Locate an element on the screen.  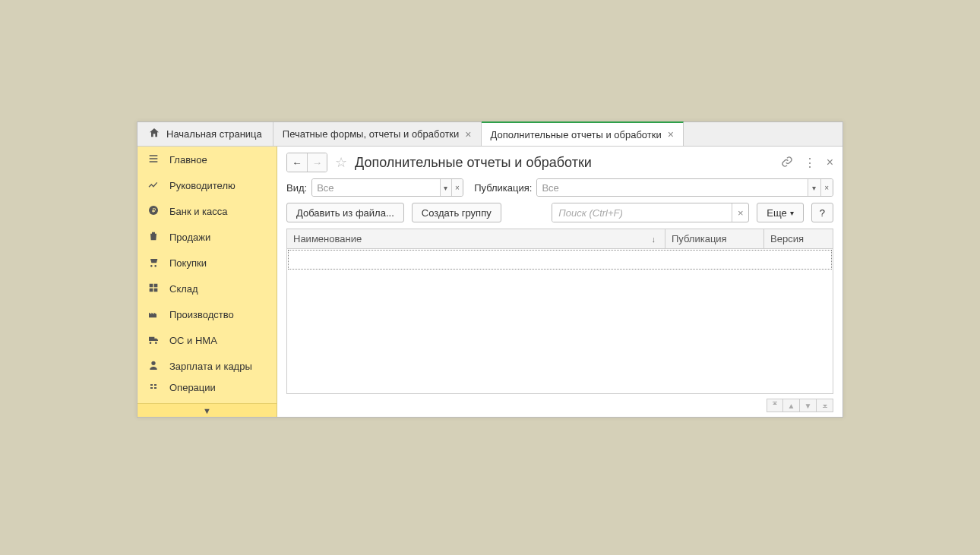
back-button: ← is located at coordinates (297, 162).